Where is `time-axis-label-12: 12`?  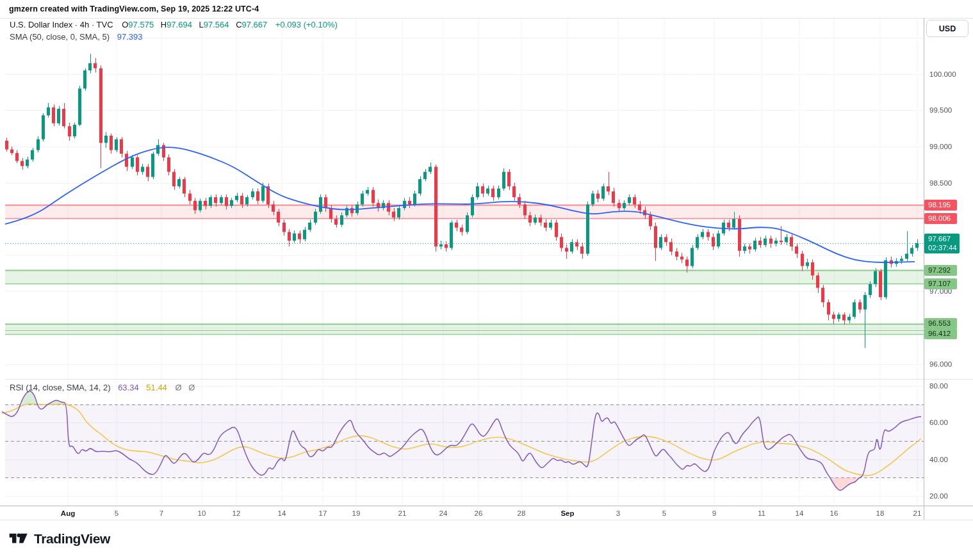 time-axis-label-12: 12 is located at coordinates (237, 513).